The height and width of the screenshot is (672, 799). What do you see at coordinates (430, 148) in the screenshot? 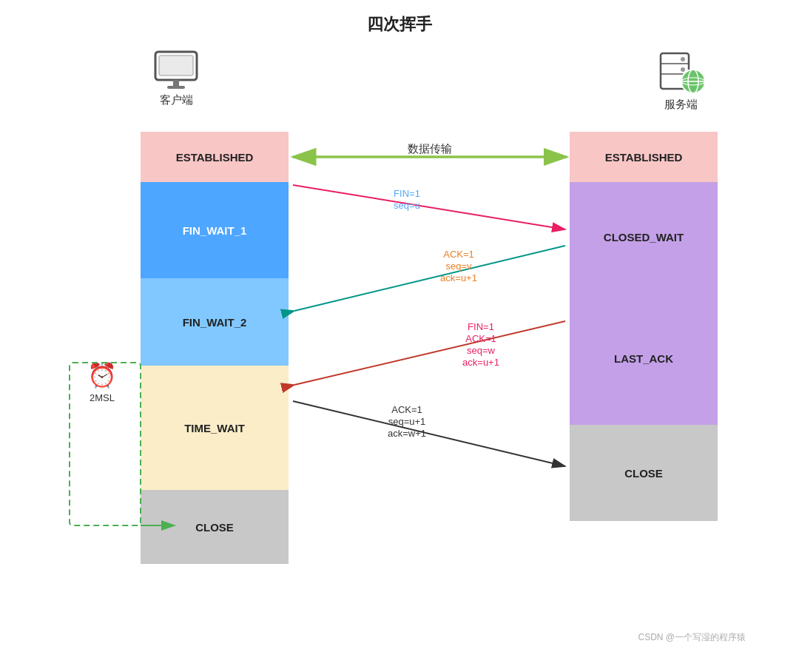
I see `data-transfer-label: 数据传输` at bounding box center [430, 148].